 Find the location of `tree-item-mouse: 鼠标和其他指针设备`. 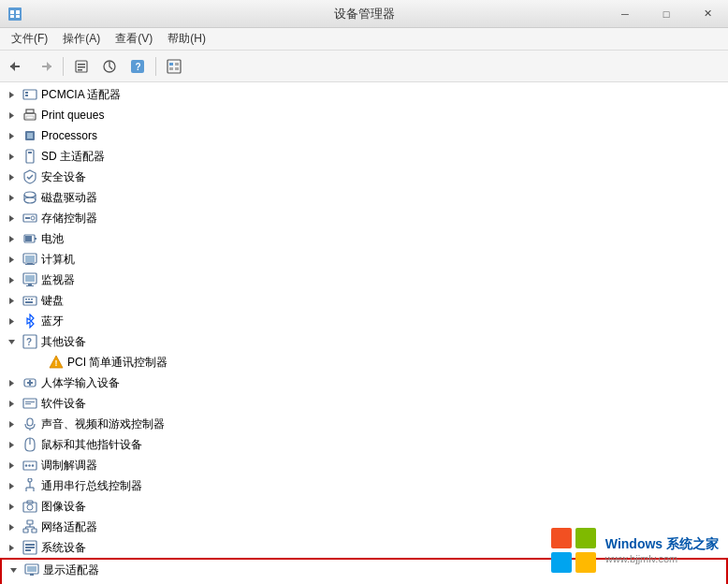

tree-item-mouse: 鼠标和其他指针设备 is located at coordinates (364, 445).